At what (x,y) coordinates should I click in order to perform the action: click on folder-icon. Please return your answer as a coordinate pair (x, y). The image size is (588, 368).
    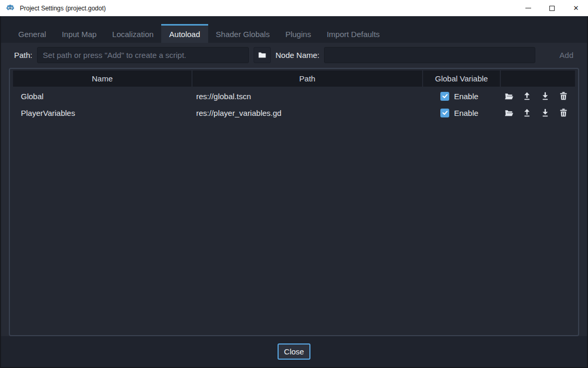
    Looking at the image, I should click on (262, 55).